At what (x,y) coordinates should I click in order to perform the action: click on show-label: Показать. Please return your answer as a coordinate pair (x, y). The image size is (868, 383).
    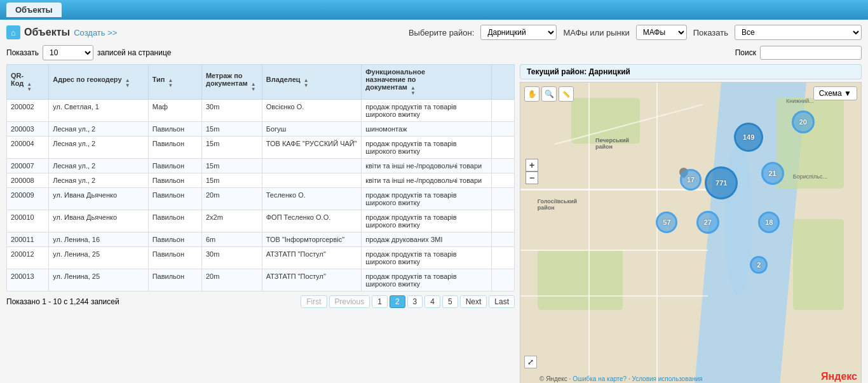
    Looking at the image, I should click on (710, 33).